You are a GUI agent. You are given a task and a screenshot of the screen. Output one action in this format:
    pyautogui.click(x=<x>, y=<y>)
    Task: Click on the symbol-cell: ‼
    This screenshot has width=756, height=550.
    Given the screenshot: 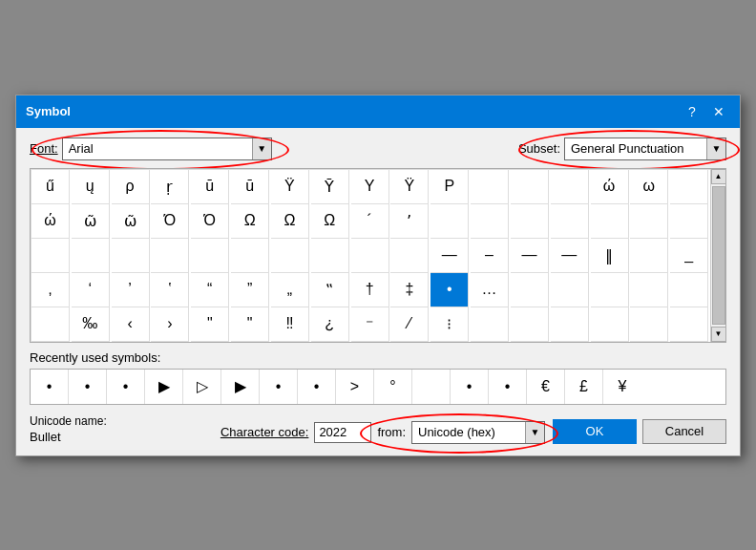 What is the action you would take?
    pyautogui.click(x=290, y=325)
    